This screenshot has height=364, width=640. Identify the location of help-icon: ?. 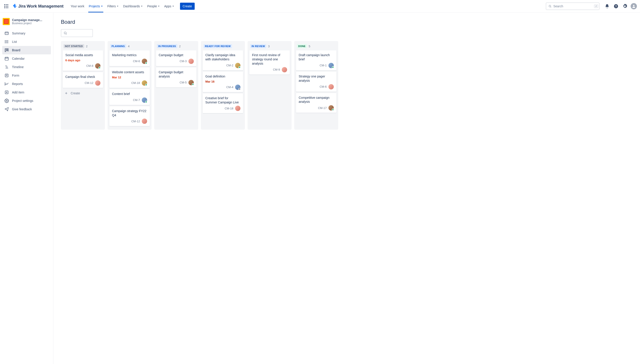
(616, 6).